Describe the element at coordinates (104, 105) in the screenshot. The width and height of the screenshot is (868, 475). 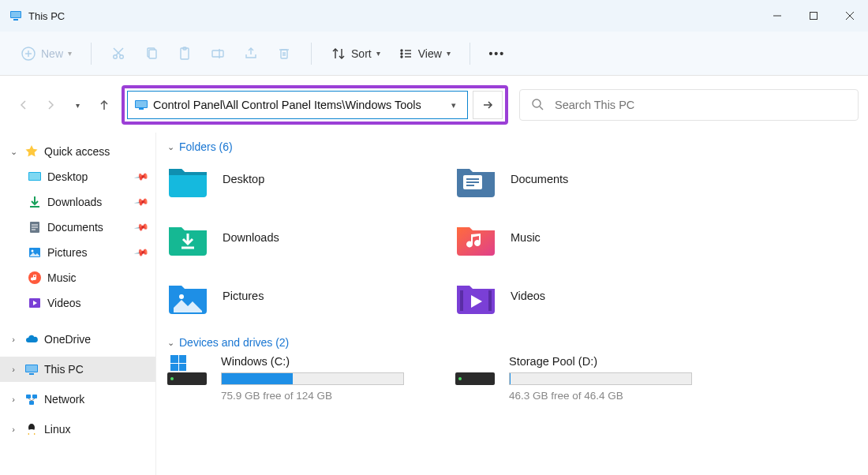
I see `up-button` at that location.